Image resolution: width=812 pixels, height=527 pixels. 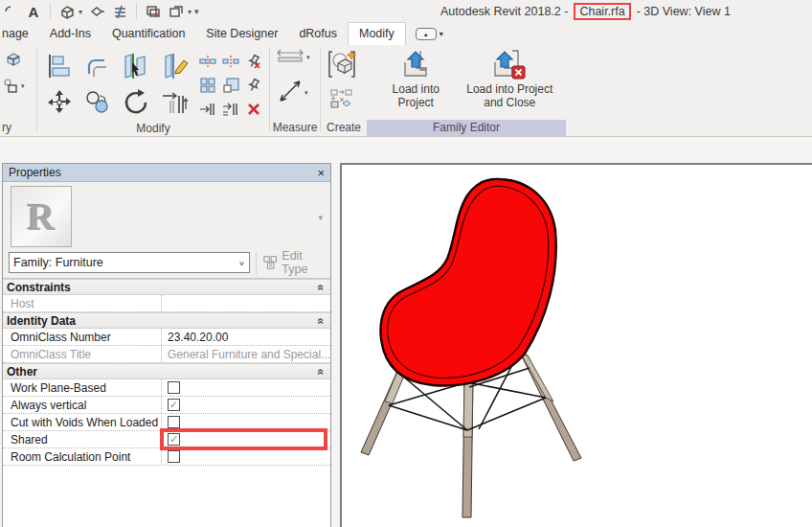 What do you see at coordinates (153, 90) in the screenshot?
I see `panel-modify: Modify` at bounding box center [153, 90].